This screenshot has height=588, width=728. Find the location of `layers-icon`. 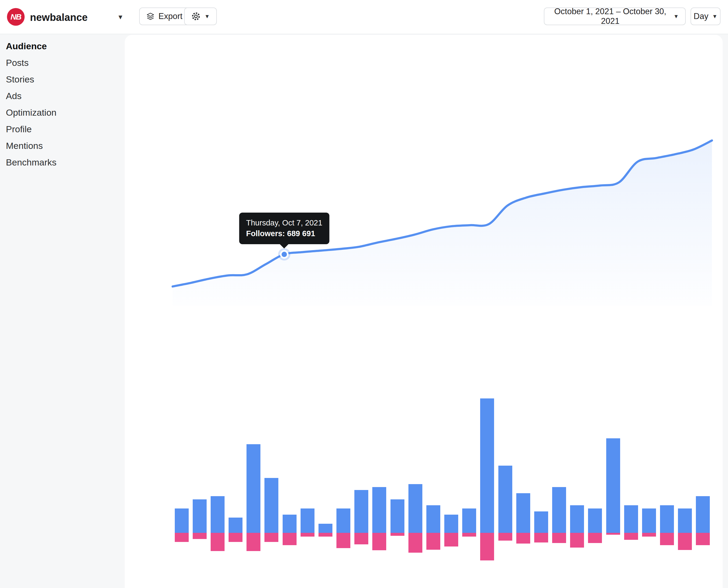

layers-icon is located at coordinates (150, 16).